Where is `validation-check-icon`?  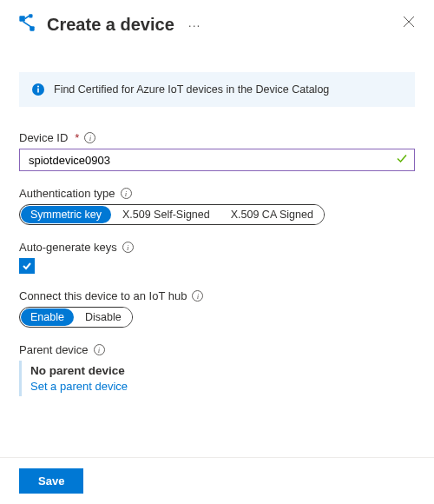 validation-check-icon is located at coordinates (402, 160).